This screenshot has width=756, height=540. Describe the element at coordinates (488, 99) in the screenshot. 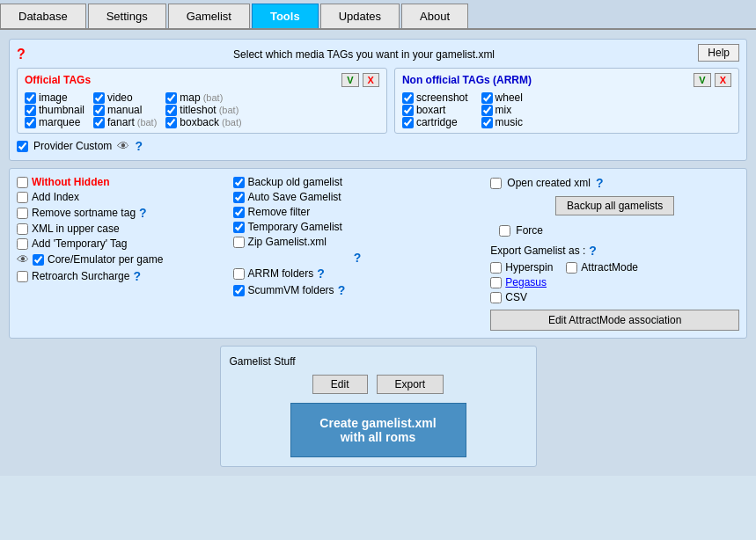

I see `tag-wheel-checkbox` at that location.